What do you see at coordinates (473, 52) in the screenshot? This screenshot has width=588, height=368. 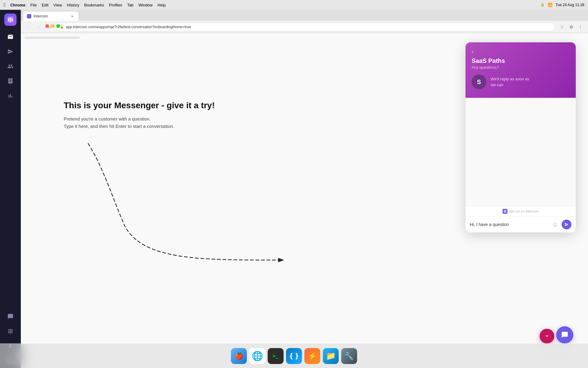 I see `messenger-back-button: ‹` at bounding box center [473, 52].